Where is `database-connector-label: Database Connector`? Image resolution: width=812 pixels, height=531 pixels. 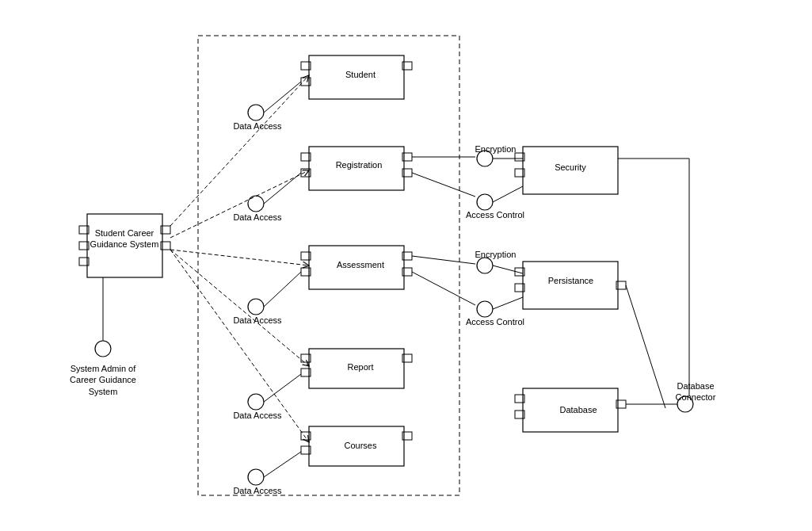 database-connector-label: Database Connector is located at coordinates (696, 392).